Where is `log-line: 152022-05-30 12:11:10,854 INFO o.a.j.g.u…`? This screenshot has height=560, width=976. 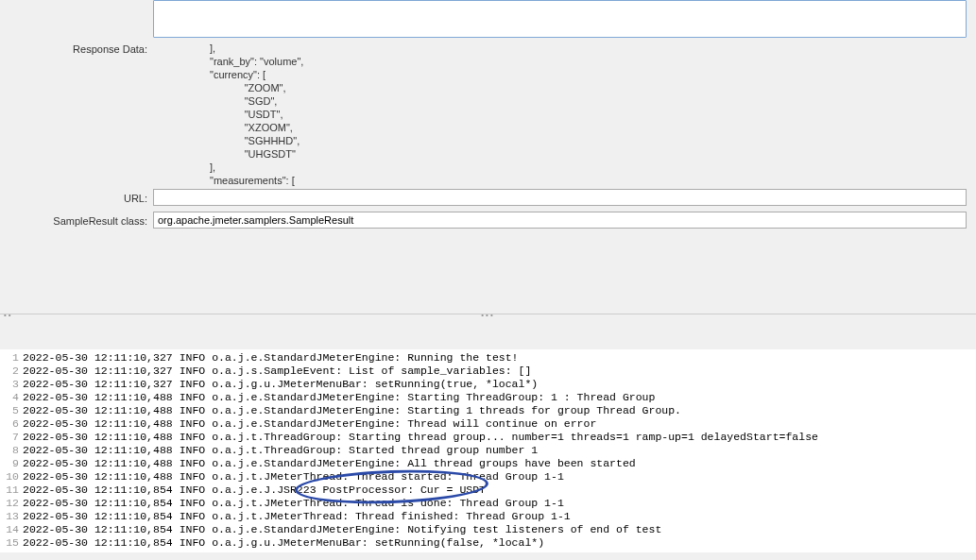 log-line: 152022-05-30 12:11:10,854 INFO o.a.j.g.u… is located at coordinates (489, 543).